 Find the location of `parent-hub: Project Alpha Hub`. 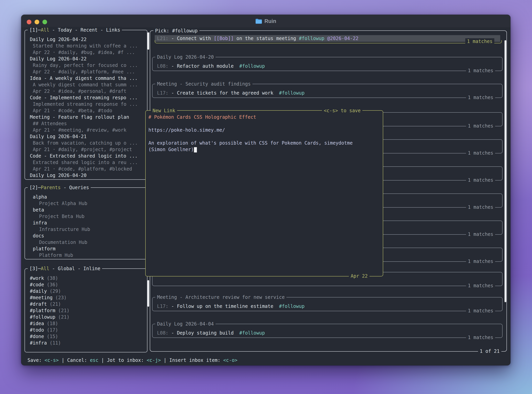

parent-hub: Project Alpha Hub is located at coordinates (63, 204).